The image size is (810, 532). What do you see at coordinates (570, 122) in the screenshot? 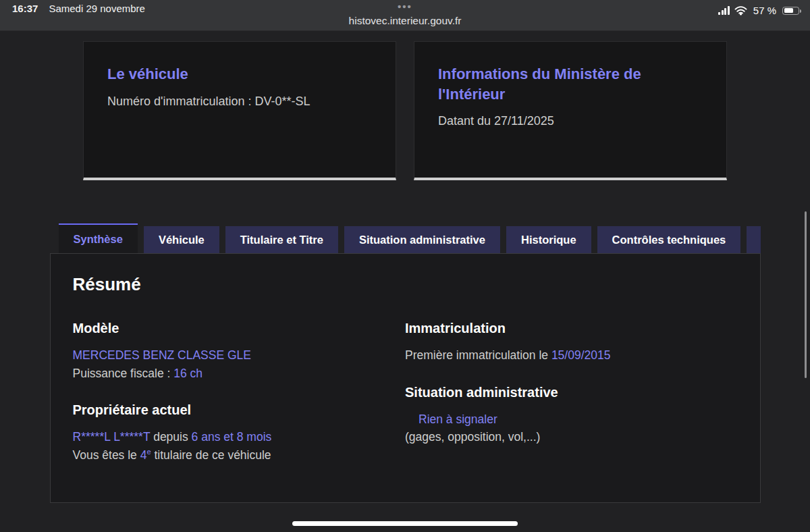
I see `ministry-card-date: Datant du 27/11/2025` at bounding box center [570, 122].